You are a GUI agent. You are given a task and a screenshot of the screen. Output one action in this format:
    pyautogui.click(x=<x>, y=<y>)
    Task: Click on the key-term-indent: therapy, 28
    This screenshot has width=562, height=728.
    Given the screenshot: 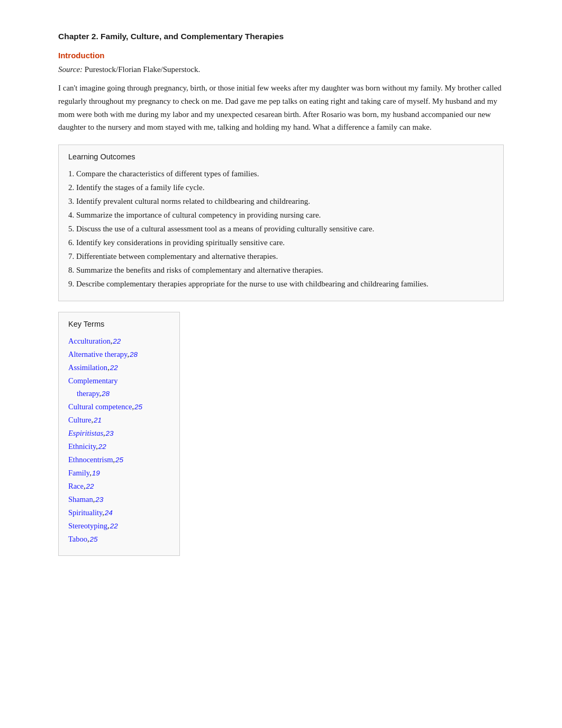 What is the action you would take?
    pyautogui.click(x=119, y=394)
    